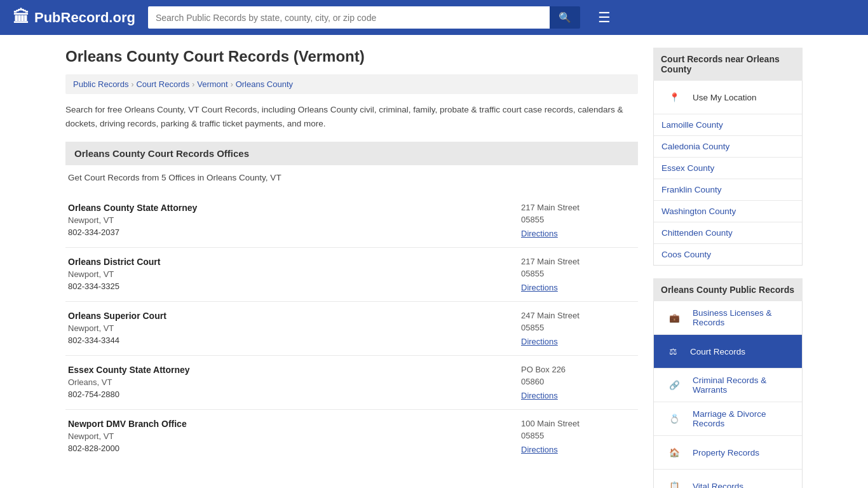 Image resolution: width=868 pixels, height=488 pixels. What do you see at coordinates (539, 395) in the screenshot?
I see `directions-link-3: Directions` at bounding box center [539, 395].